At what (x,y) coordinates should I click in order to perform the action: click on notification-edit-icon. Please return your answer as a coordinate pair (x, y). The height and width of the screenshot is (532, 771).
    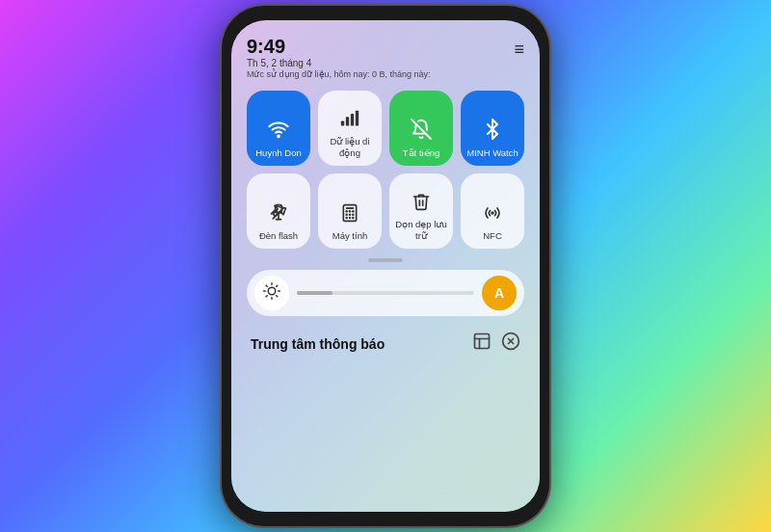
    Looking at the image, I should click on (482, 343).